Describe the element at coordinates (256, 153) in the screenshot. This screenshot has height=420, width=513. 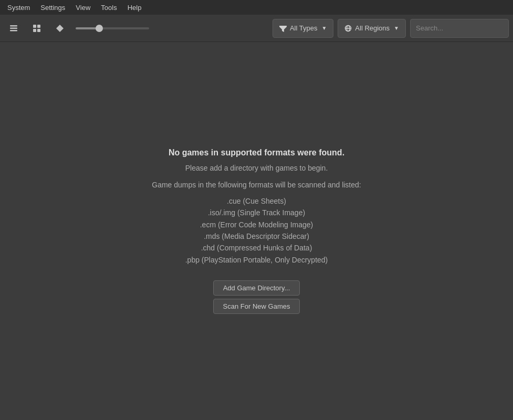
I see `empty-title: No games in supported formats were found…` at that location.